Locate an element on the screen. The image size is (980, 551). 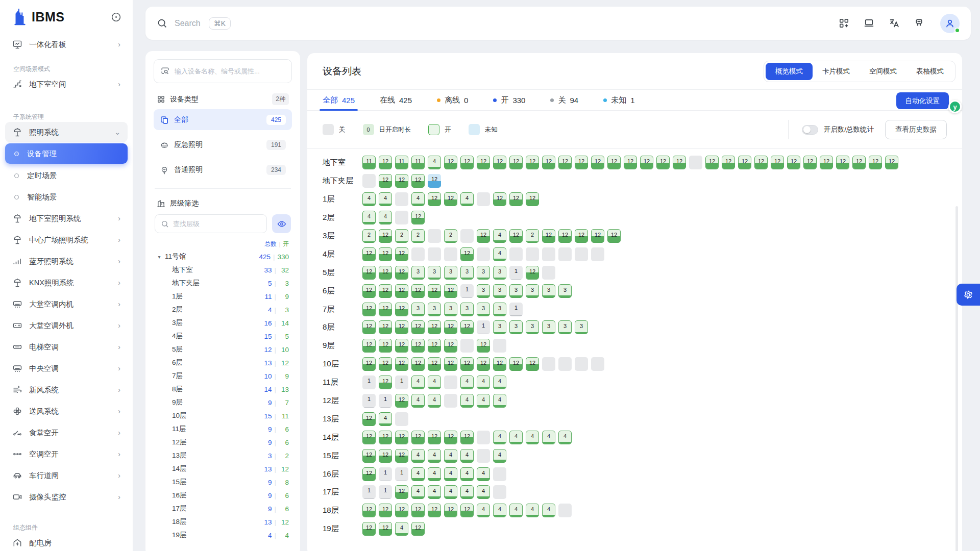
sidebar-item-11: KNX照明系统› is located at coordinates (66, 283).